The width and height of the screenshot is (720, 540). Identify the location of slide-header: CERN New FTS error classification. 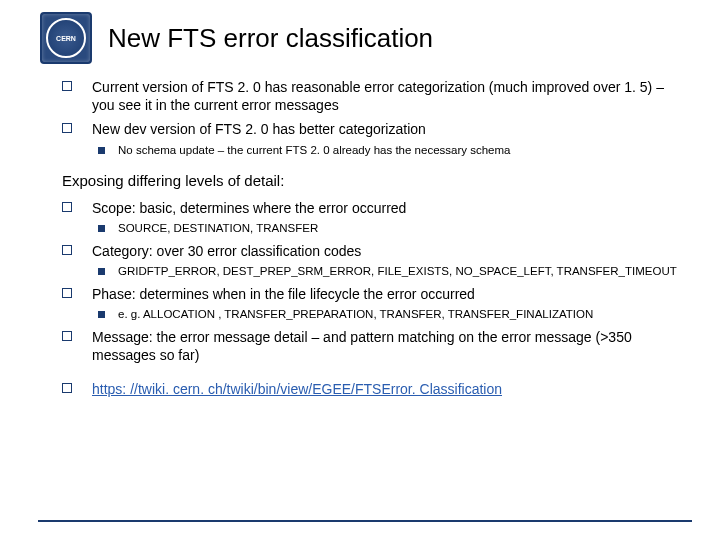
(360, 36).